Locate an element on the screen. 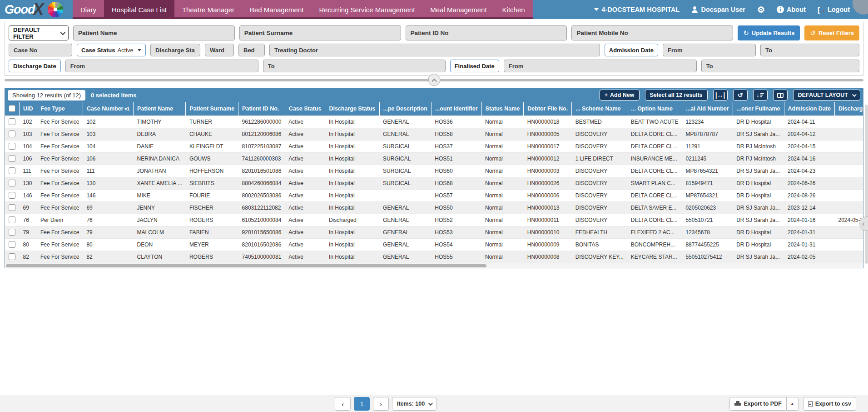  table-row: 146Fee For Service146MIKEFOURIE800202650… is located at coordinates (434, 196).